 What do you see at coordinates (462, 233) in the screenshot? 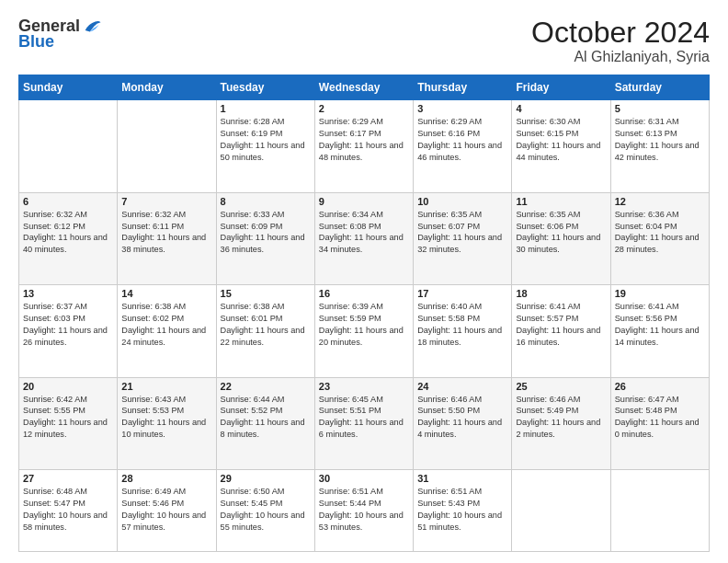
I see `day-info: Sunrise: 6:35 AM Sunset: 6:07 PM Dayligh…` at bounding box center [462, 233].